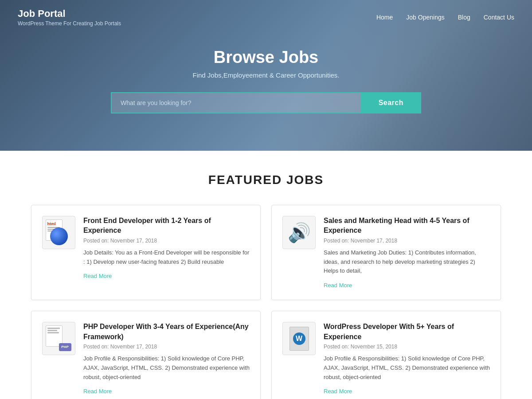 This screenshot has height=399, width=532. I want to click on job-desc-3: Job Profile & Responsibilities: 1) Solid…, so click(167, 368).